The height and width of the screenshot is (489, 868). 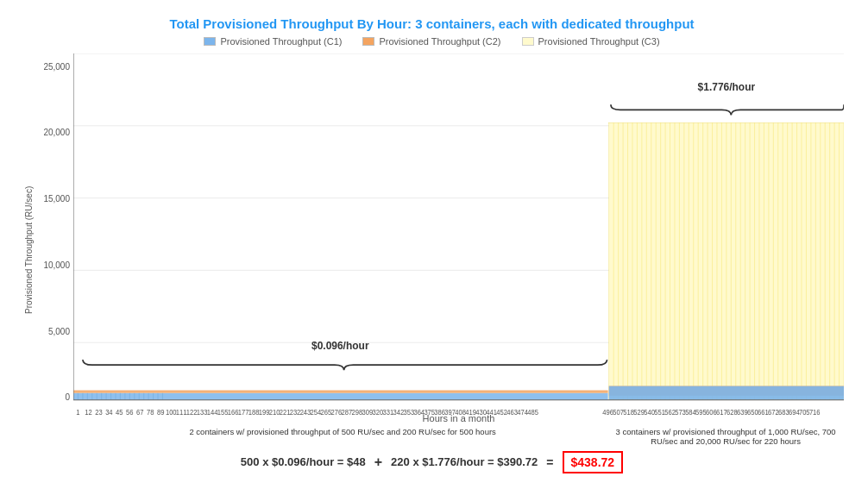 What do you see at coordinates (591, 41) in the screenshot?
I see `legend-item-c3: Provisioned Throughput (C3)` at bounding box center [591, 41].